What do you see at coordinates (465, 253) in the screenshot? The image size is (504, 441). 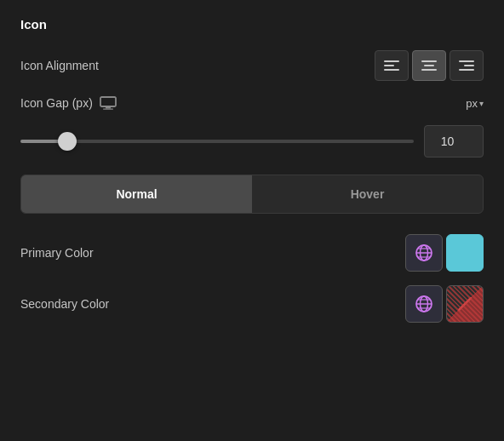 I see `primary-color-picker-button` at bounding box center [465, 253].